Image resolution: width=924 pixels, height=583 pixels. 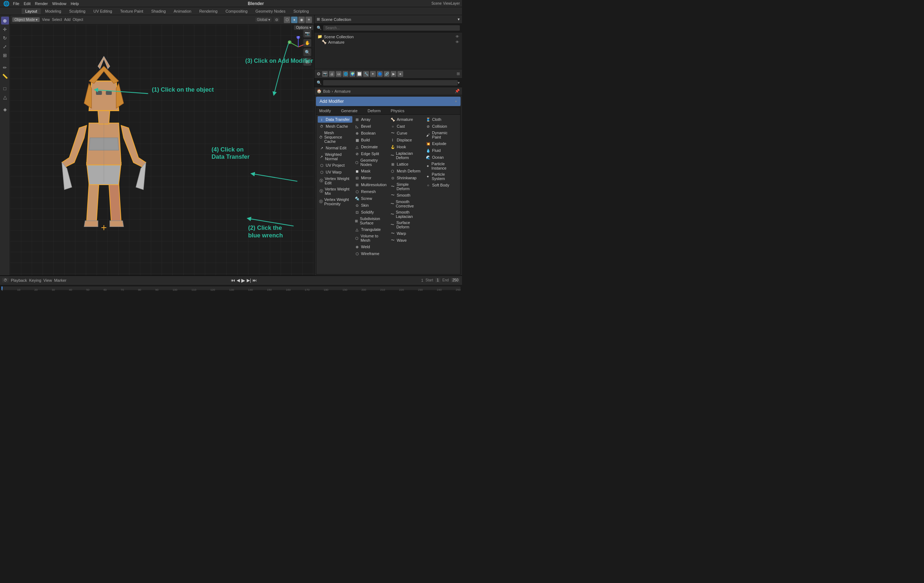 I want to click on modifier-wave: 〜 Wave, so click(x=406, y=240).